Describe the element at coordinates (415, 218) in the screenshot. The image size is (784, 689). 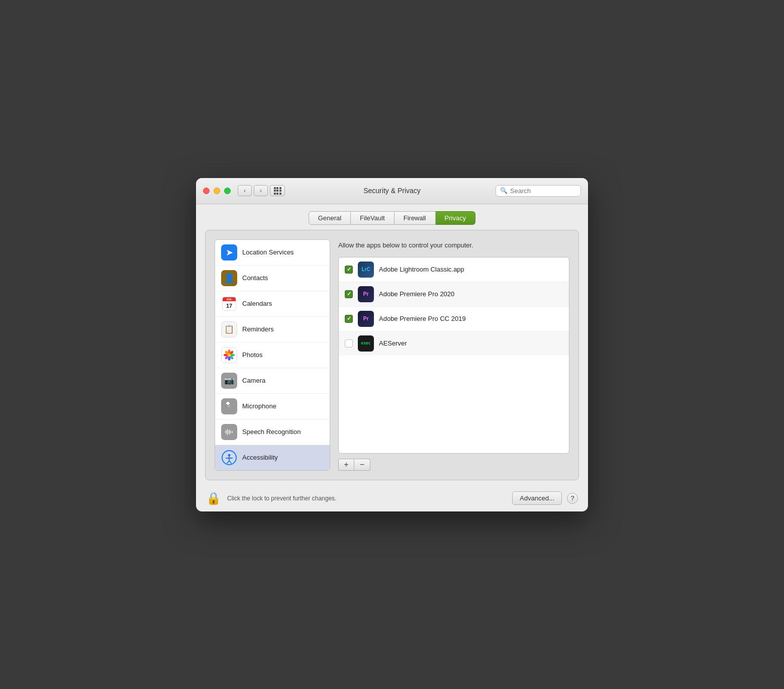
I see `tab-firewall: Firewall` at that location.